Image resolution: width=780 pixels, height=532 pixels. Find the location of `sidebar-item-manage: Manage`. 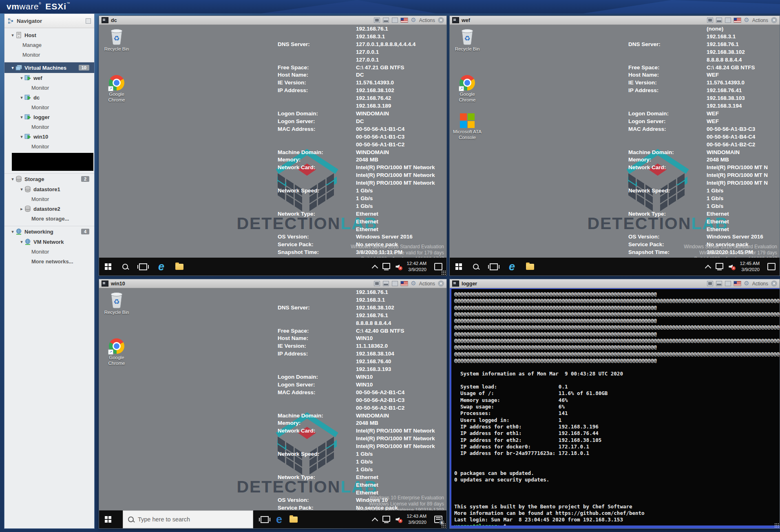

sidebar-item-manage: Manage is located at coordinates (49, 45).